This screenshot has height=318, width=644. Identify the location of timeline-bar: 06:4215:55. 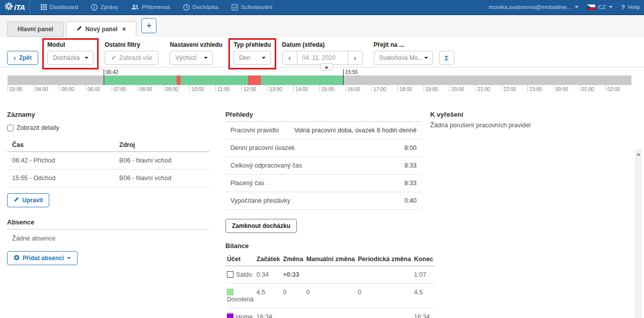
(319, 81).